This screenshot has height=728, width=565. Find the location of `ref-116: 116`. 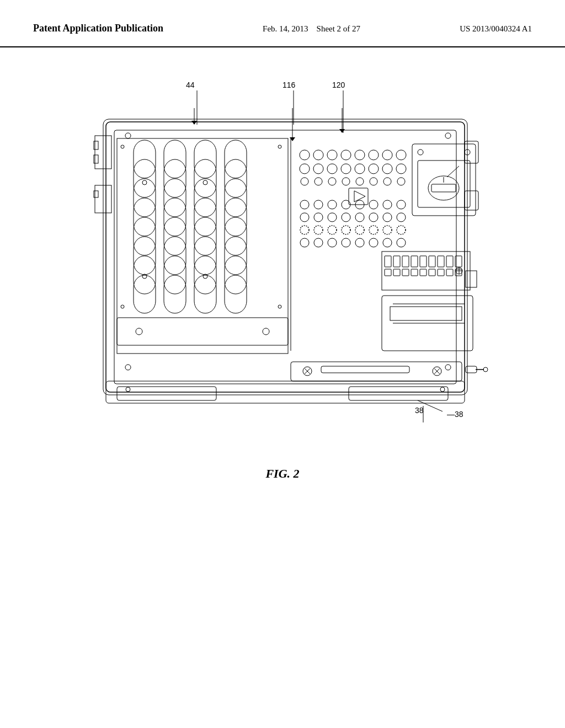

ref-116: 116 is located at coordinates (289, 85).